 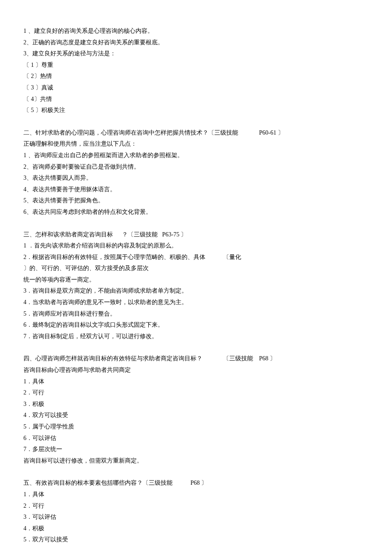 What do you see at coordinates (196, 144) in the screenshot?
I see `text-line: 正确理解和使用共情，应当注意以下几点：` at bounding box center [196, 144].